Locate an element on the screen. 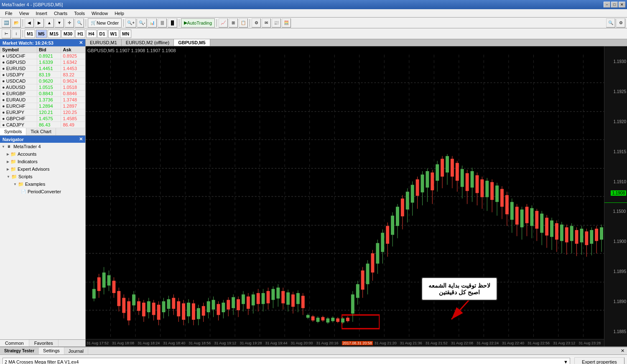 The height and width of the screenshot is (364, 627). restore-button: □ is located at coordinates (614, 5).